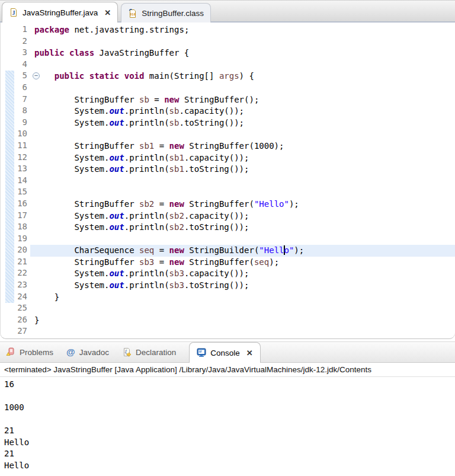 Image resolution: width=455 pixels, height=476 pixels. What do you see at coordinates (15, 251) in the screenshot?
I see `line-number: 20` at bounding box center [15, 251].